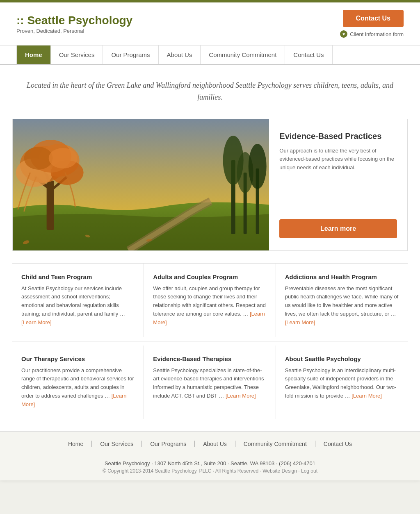 The height and width of the screenshot is (514, 420). Describe the element at coordinates (276, 444) in the screenshot. I see `footer-nav-community: Community Commitment` at that location.